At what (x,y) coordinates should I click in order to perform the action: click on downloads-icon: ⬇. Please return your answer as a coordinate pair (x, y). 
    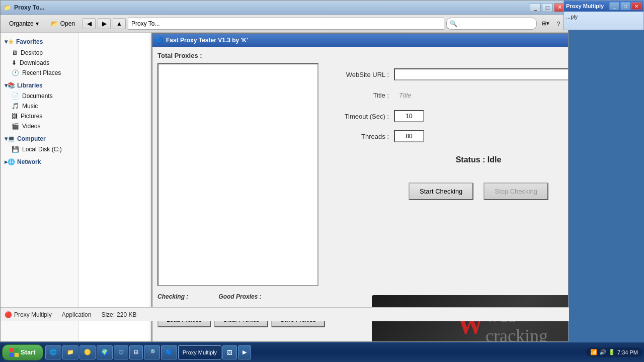
    Looking at the image, I should click on (14, 63).